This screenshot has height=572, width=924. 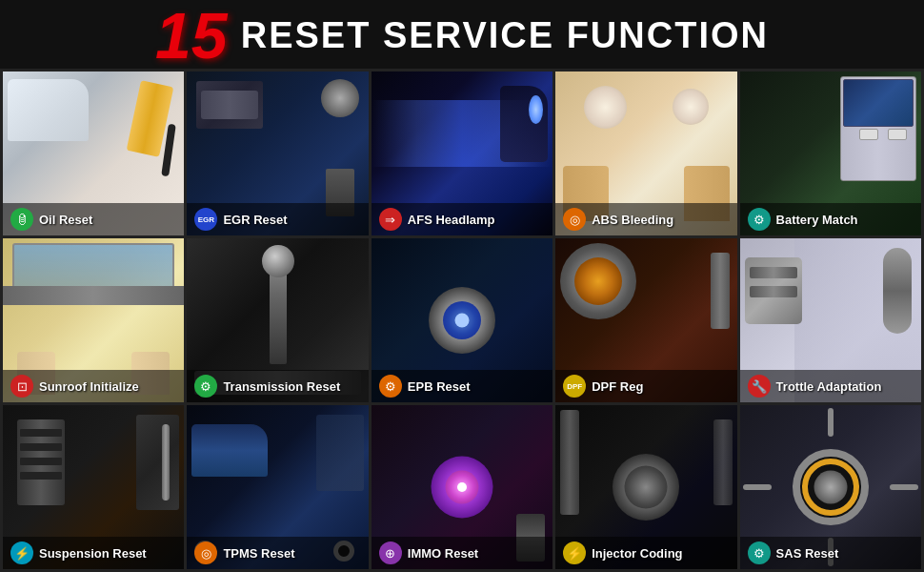 I want to click on card-label-sunroof-initialize: Sunroof Initialize, so click(x=90, y=387).